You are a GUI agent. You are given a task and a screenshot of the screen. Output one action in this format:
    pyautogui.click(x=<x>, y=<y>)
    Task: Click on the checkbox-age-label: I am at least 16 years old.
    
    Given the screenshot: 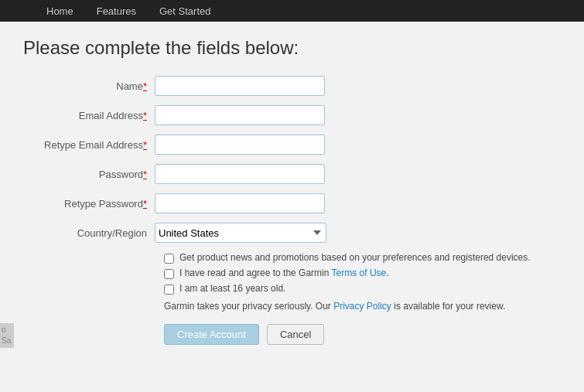 What is the action you would take?
    pyautogui.click(x=232, y=288)
    